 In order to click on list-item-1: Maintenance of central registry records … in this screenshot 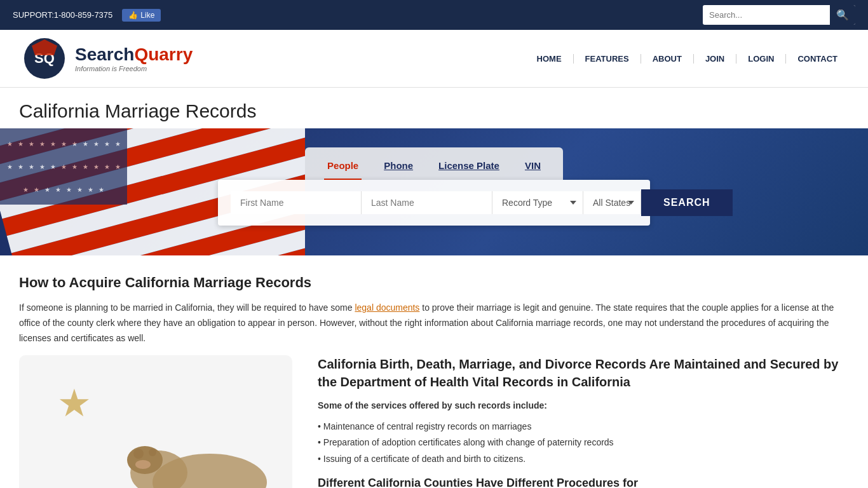, I will do `click(583, 427)`.